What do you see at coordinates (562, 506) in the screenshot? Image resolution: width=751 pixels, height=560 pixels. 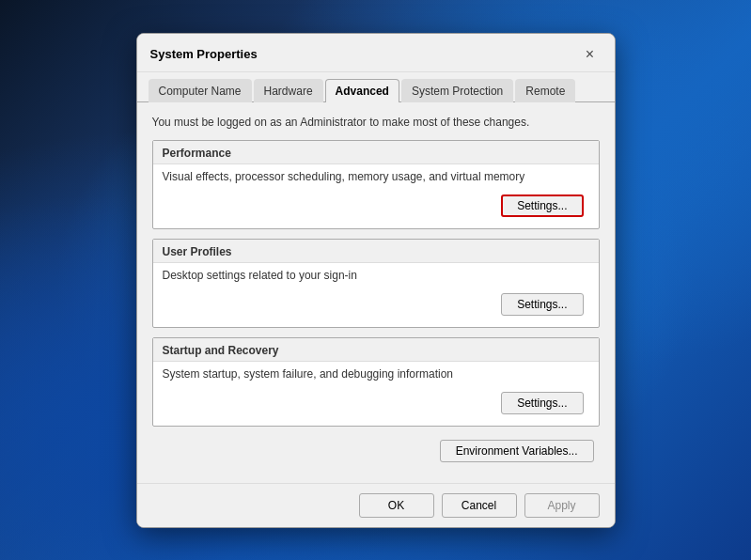 I see `apply-button: Apply` at bounding box center [562, 506].